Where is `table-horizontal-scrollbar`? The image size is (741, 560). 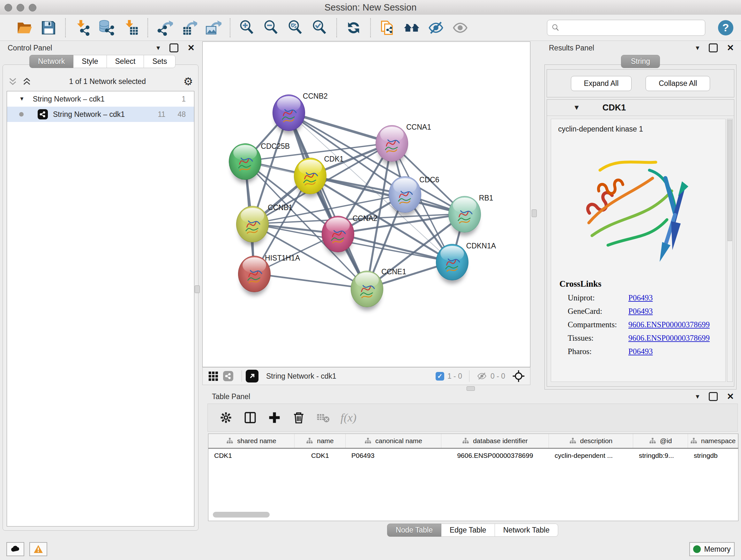 table-horizontal-scrollbar is located at coordinates (241, 515).